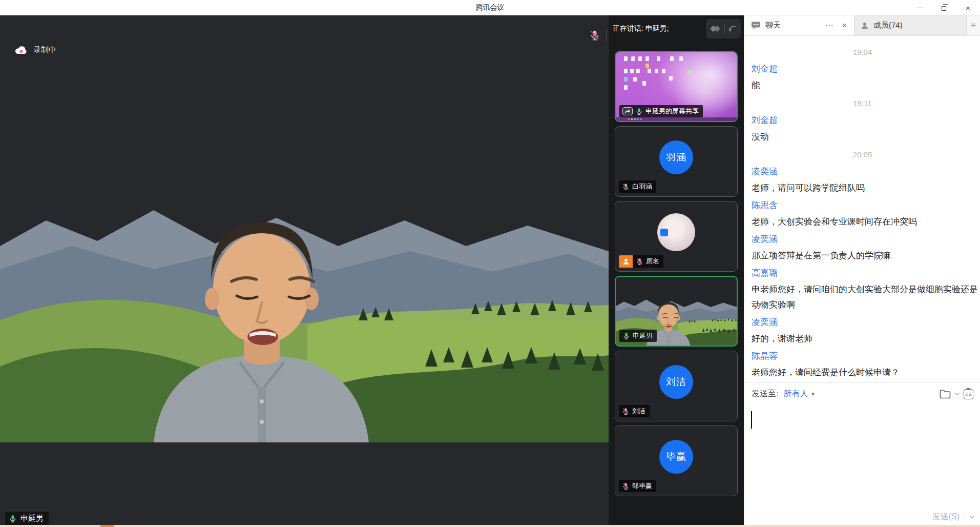  What do you see at coordinates (637, 486) in the screenshot?
I see `tile-label: 邹毕赢` at bounding box center [637, 486].